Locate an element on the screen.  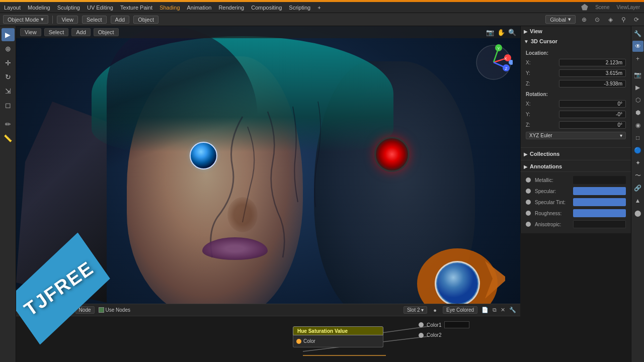
object-icon: □ is located at coordinates (638, 138).